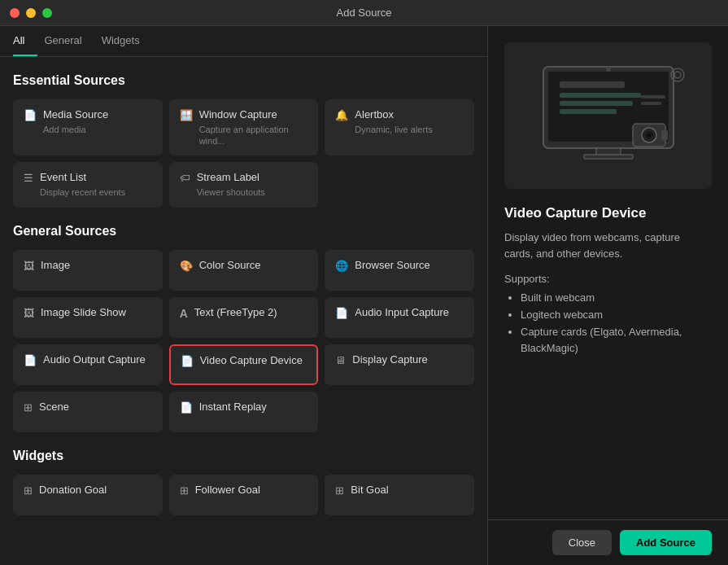  What do you see at coordinates (88, 184) in the screenshot?
I see `source-item-event-list: ☰ Event List Display recent events` at bounding box center [88, 184].